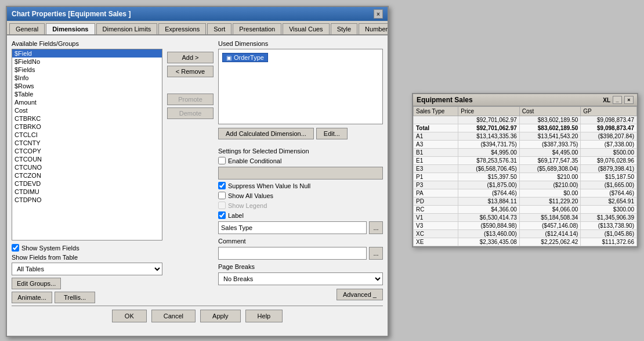 The height and width of the screenshot is (341, 644). What do you see at coordinates (87, 119) in the screenshot?
I see `list-item: CTBRKC` at bounding box center [87, 119].